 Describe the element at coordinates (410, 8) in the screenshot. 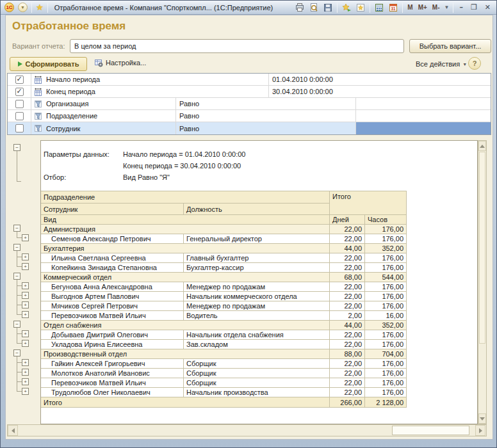

I see `memory-recall-button: M` at that location.